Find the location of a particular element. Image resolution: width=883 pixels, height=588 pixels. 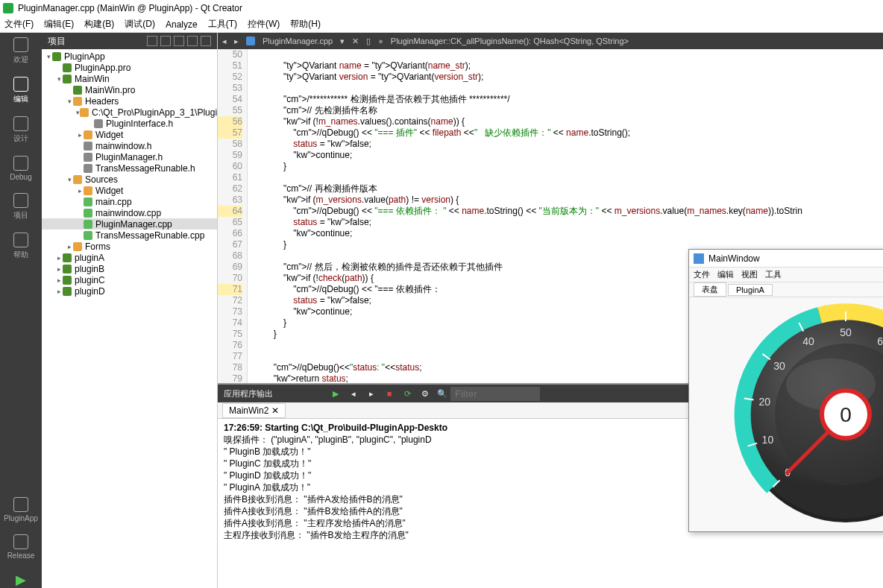

split-icon: ▯ is located at coordinates (368, 42).